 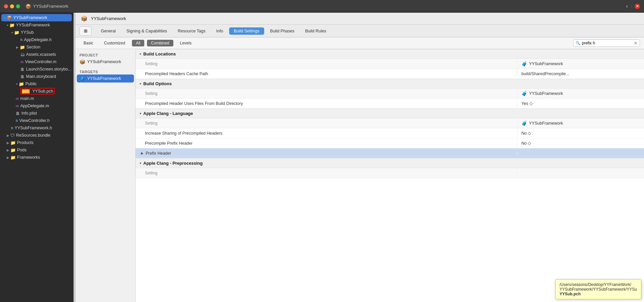 I want to click on sidebar-item-appdelegate-m: m AppDelegate.m, so click(x=37, y=106).